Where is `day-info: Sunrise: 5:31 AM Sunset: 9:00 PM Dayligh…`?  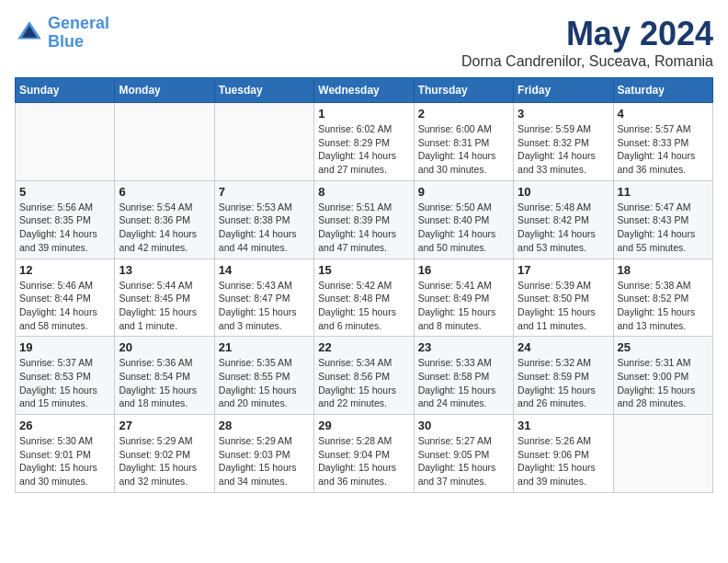 day-info: Sunrise: 5:31 AM Sunset: 9:00 PM Dayligh… is located at coordinates (664, 383).